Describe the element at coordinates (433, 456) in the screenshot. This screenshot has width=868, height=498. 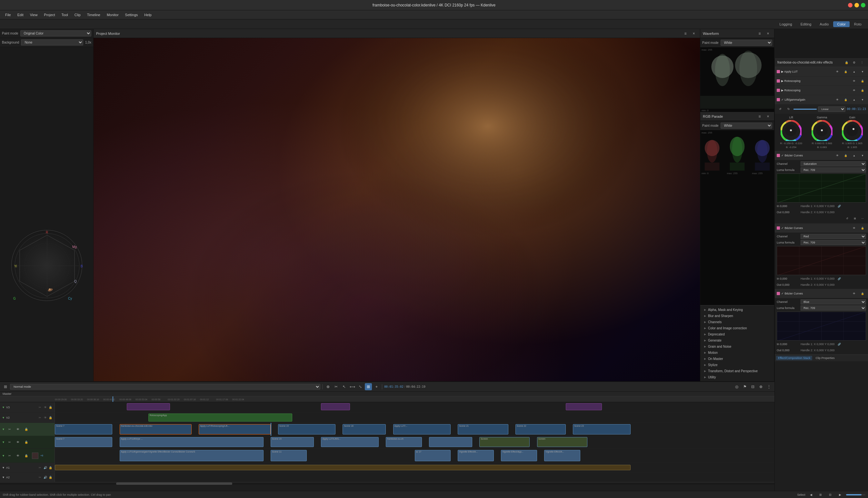
I see `clip-v1c-scene17: sc 17` at that location.